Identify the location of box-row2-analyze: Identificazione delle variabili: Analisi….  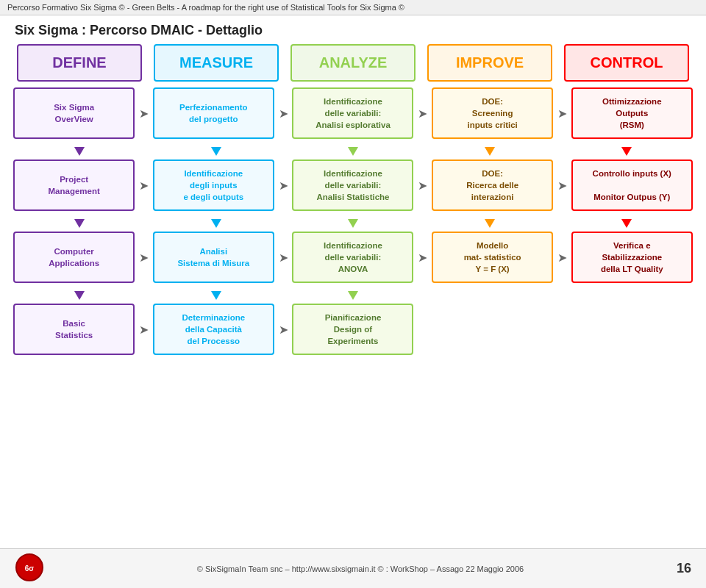
(353, 185).